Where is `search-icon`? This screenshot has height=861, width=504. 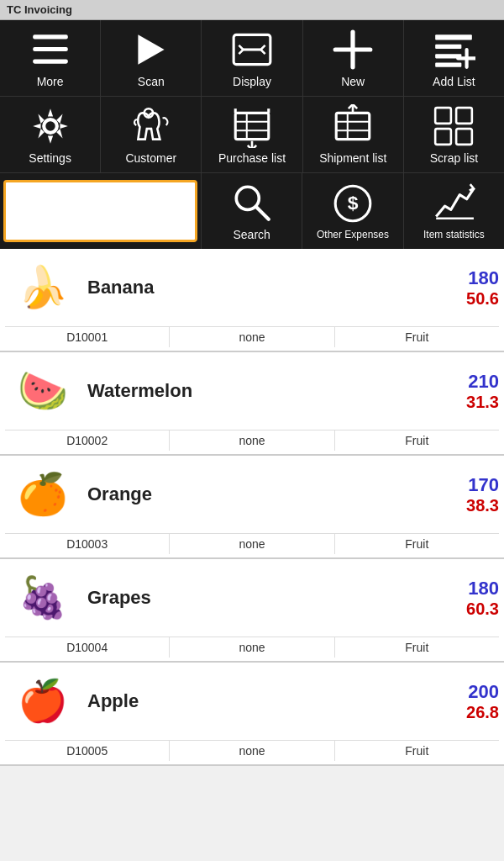 search-icon is located at coordinates (252, 203).